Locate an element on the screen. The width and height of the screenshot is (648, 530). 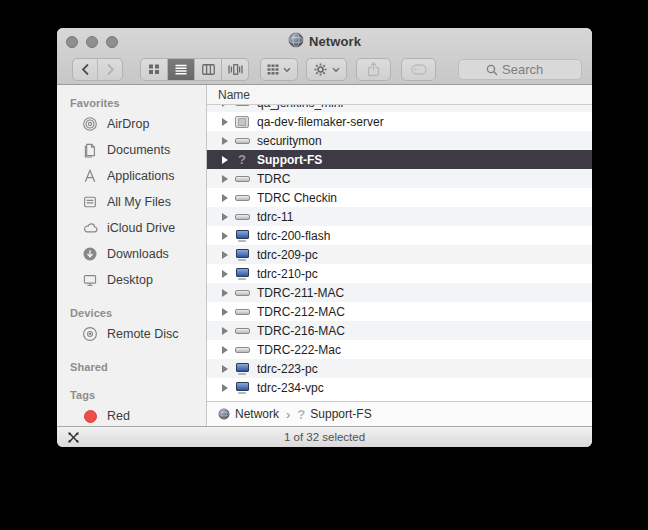
airdrop-icon is located at coordinates (90, 124).